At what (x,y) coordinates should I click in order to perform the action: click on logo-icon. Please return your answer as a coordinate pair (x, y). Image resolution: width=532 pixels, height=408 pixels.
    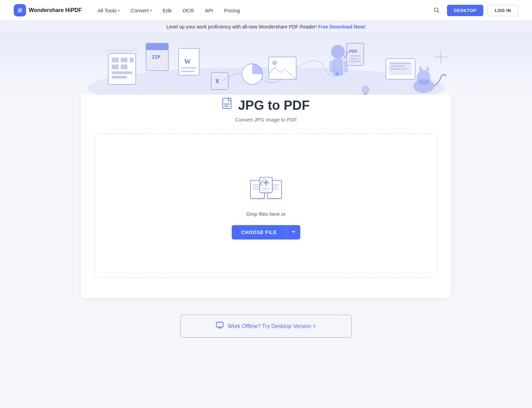
    Looking at the image, I should click on (20, 10).